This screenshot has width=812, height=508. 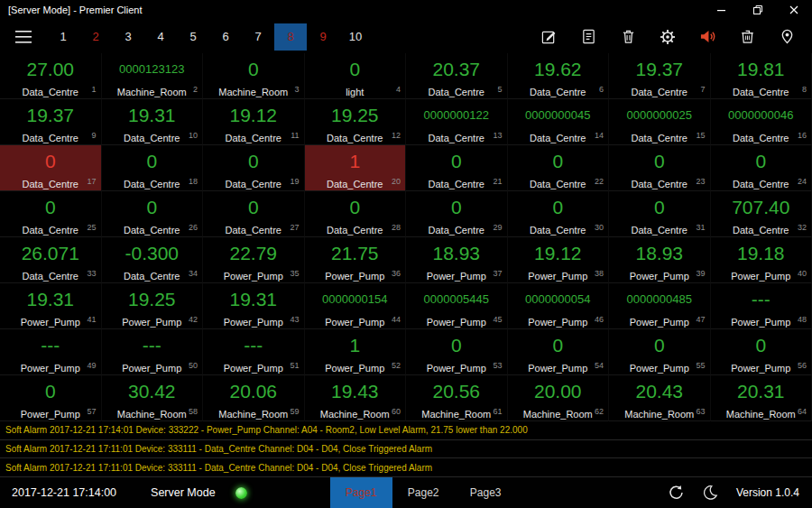 I want to click on grid-cell-38: 19.12Power_Pump38, so click(x=559, y=260).